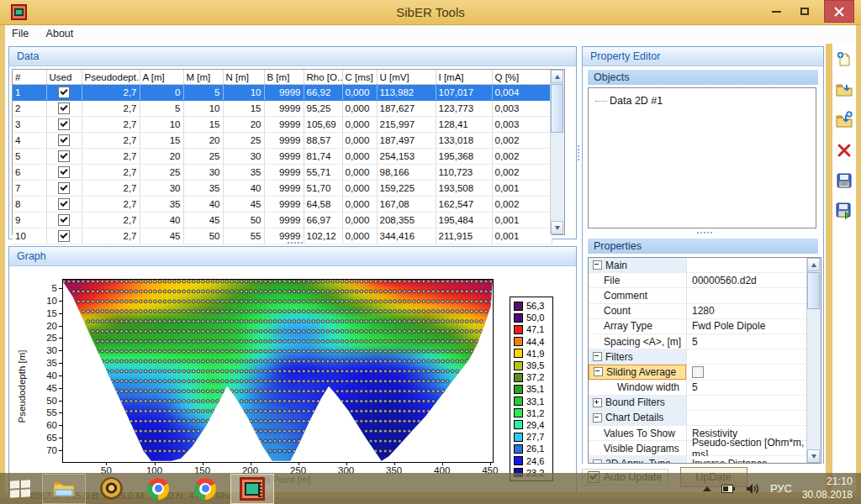  What do you see at coordinates (698, 296) in the screenshot?
I see `property-row: Comment` at bounding box center [698, 296].